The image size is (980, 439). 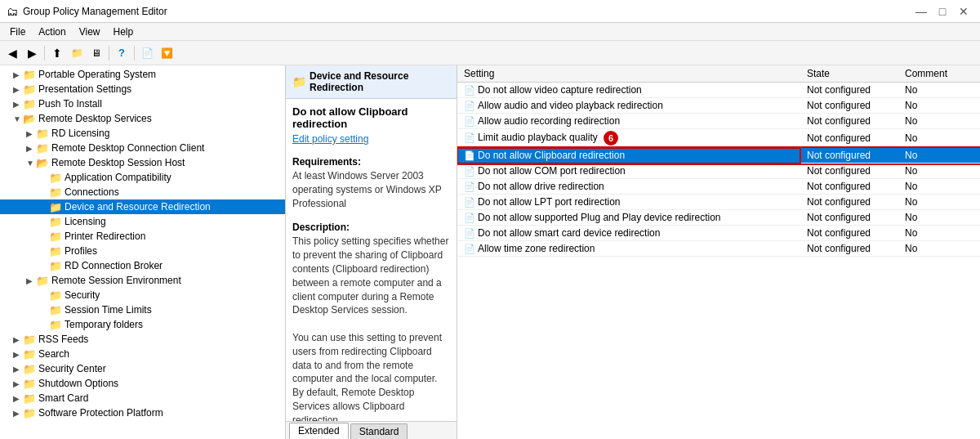 I want to click on tree-item-printer-redirect: 📁 Printer Redirection, so click(x=142, y=236).